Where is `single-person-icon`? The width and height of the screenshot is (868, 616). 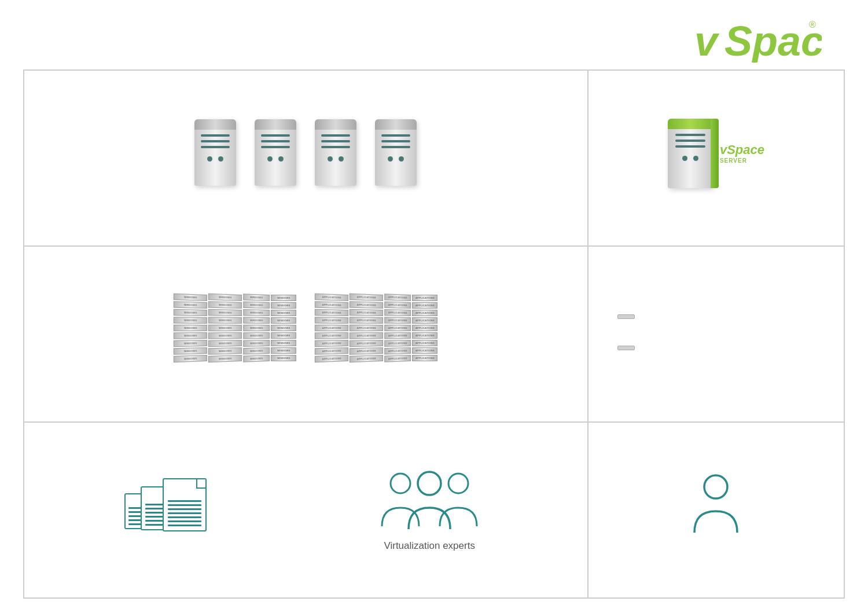
single-person-icon is located at coordinates (716, 505).